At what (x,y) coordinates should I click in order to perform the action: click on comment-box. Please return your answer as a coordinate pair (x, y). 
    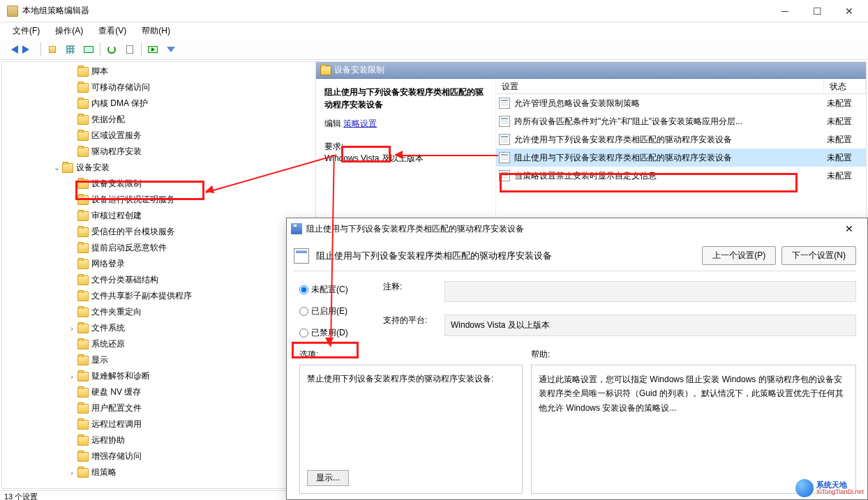
    Looking at the image, I should click on (650, 291).